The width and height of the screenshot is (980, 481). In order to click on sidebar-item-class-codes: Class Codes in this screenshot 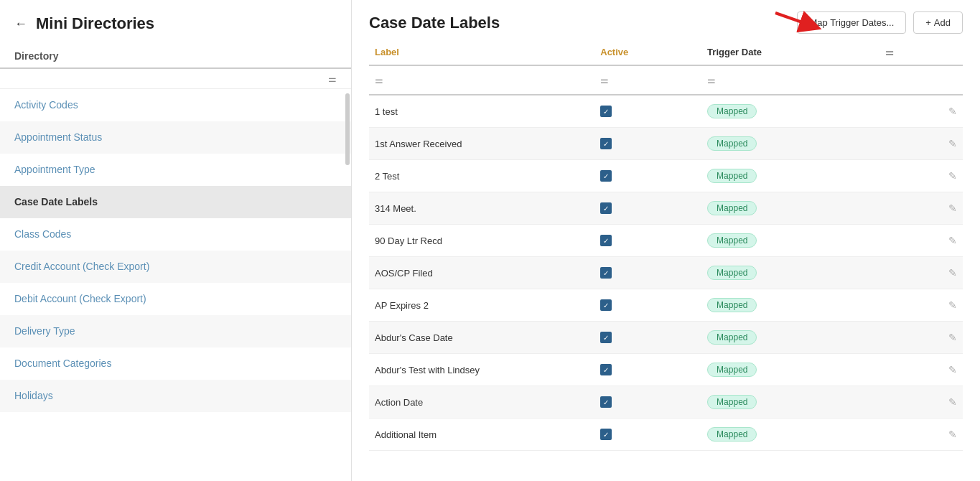, I will do `click(175, 234)`.